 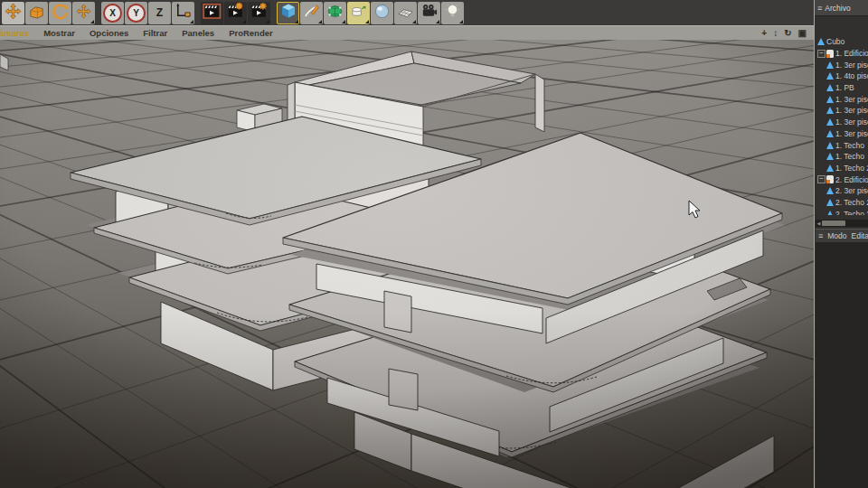 What do you see at coordinates (837, 236) in the screenshot?
I see `attribute-mode-menu: Modo` at bounding box center [837, 236].